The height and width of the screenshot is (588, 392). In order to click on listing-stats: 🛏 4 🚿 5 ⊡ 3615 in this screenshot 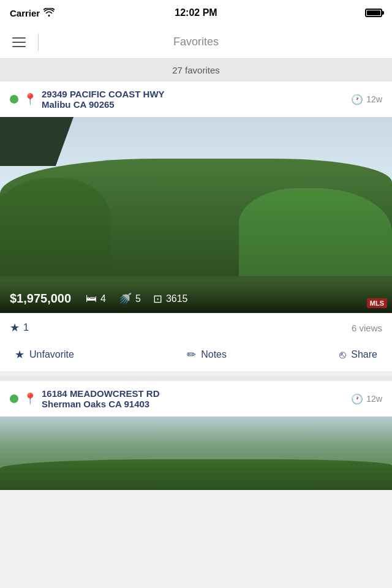, I will do `click(137, 299)`.